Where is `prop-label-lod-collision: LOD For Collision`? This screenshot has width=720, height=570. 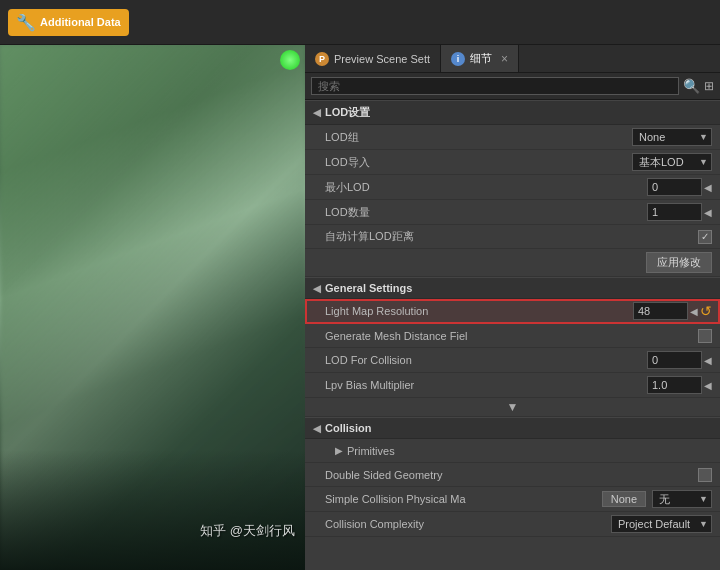 prop-label-lod-collision: LOD For Collision is located at coordinates (486, 360).